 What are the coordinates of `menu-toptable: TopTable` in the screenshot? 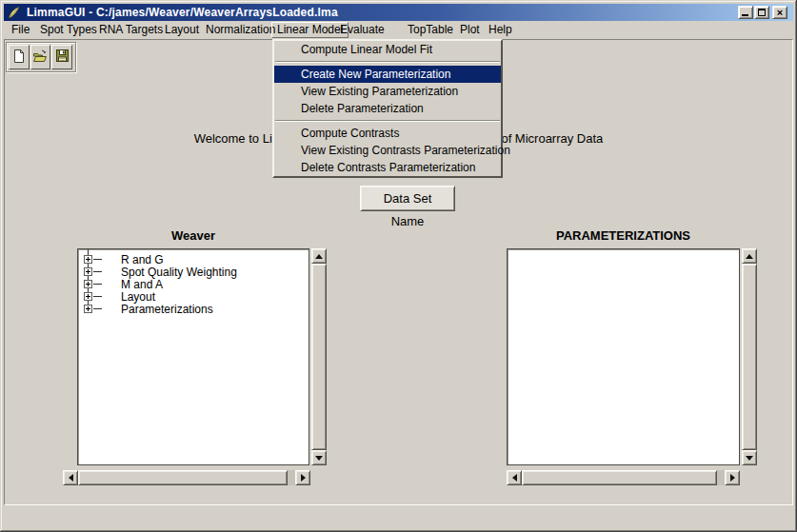 It's located at (430, 30).